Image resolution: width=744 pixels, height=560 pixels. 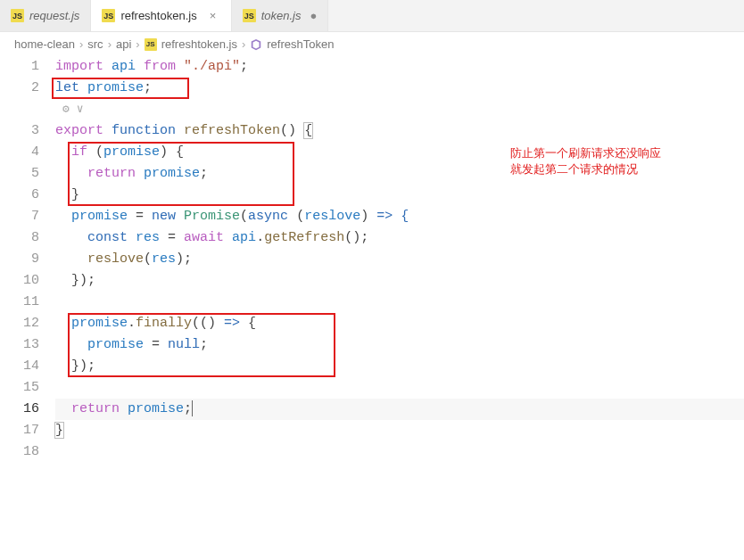 What do you see at coordinates (400, 324) in the screenshot?
I see `code-line: promise.finally(() => {` at bounding box center [400, 324].